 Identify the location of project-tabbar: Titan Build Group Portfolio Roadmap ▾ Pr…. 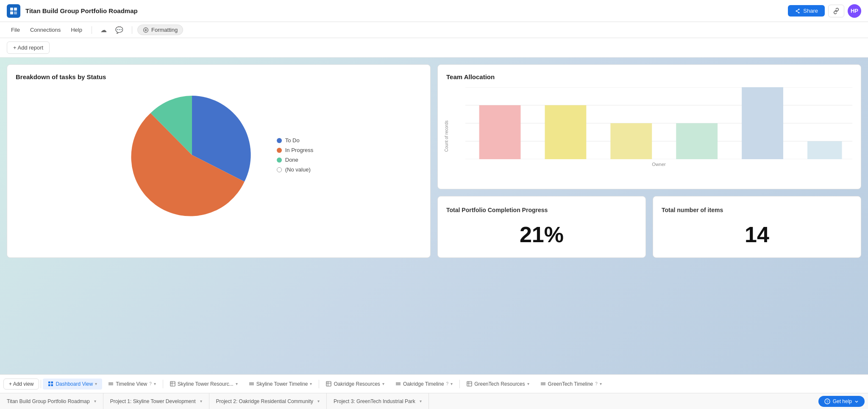
(434, 401).